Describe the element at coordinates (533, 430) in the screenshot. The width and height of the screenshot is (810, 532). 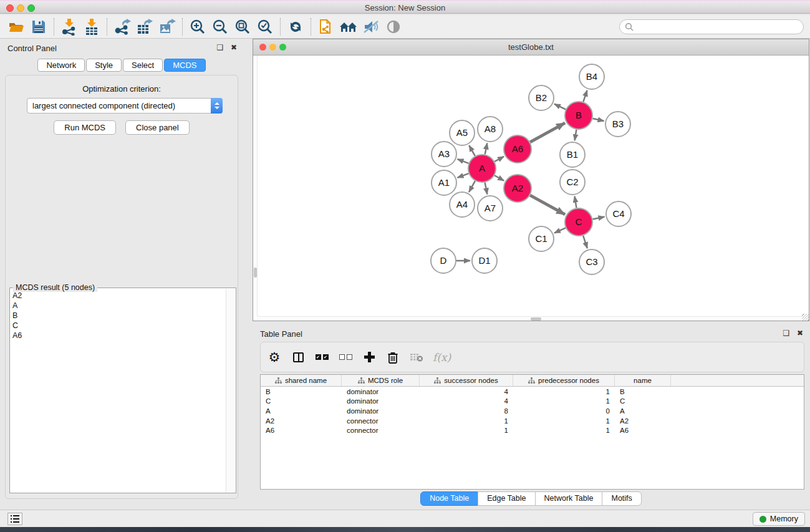
I see `table-row: A6connector11A6` at that location.